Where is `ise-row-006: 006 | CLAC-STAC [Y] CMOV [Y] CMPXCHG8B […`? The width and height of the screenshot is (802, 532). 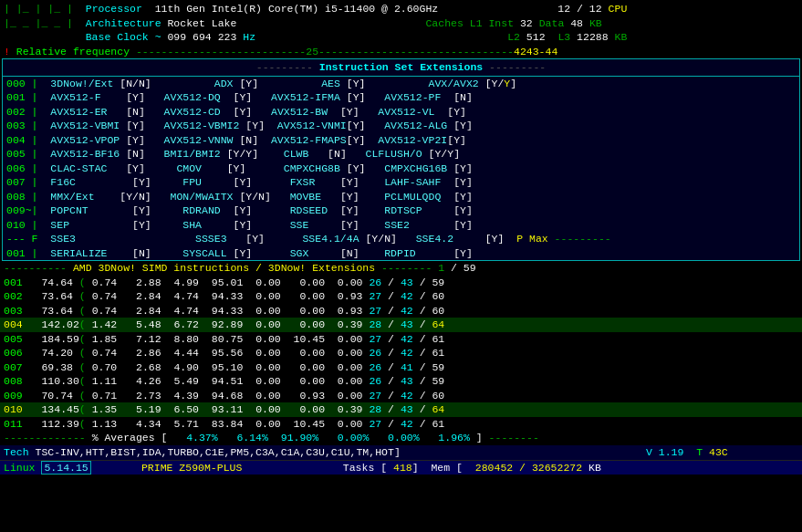
ise-row-006: 006 | CLAC-STAC [Y] CMOV [Y] CMPXCHG8B [… is located at coordinates (401, 169).